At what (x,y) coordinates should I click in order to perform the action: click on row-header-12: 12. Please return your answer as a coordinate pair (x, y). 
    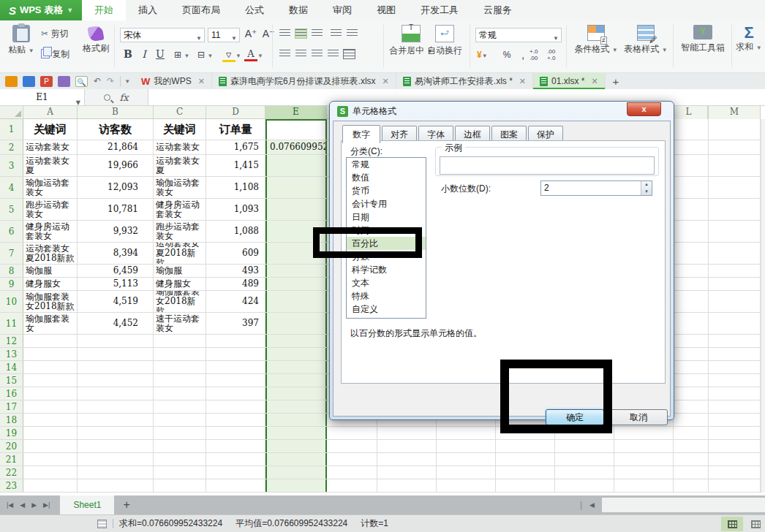
    Looking at the image, I should click on (12, 341).